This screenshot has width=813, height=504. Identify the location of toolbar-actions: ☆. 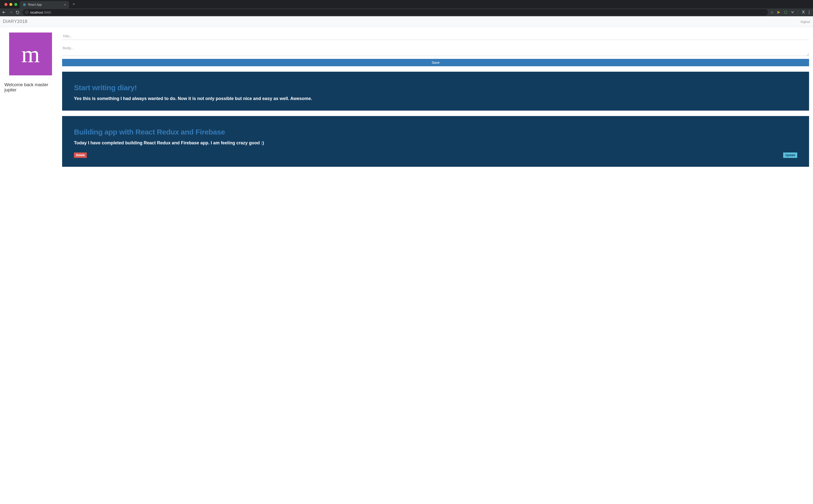
(791, 12).